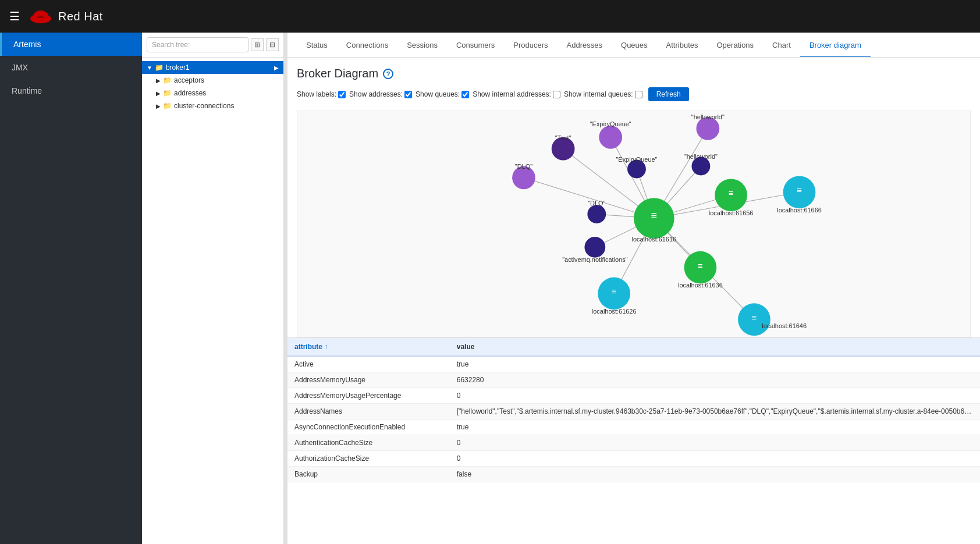 The height and width of the screenshot is (544, 980). I want to click on node-dlq-queue, so click(596, 214).